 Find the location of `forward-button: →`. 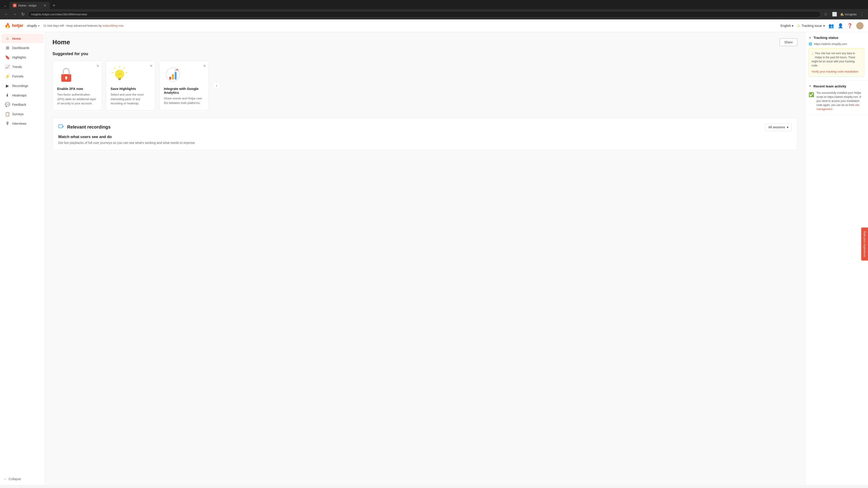

forward-button: → is located at coordinates (15, 14).